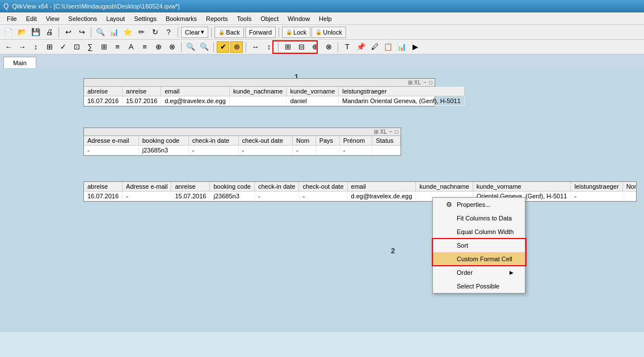 The image size is (644, 357). What do you see at coordinates (131, 47) in the screenshot?
I see `tb2-10: A` at bounding box center [131, 47].